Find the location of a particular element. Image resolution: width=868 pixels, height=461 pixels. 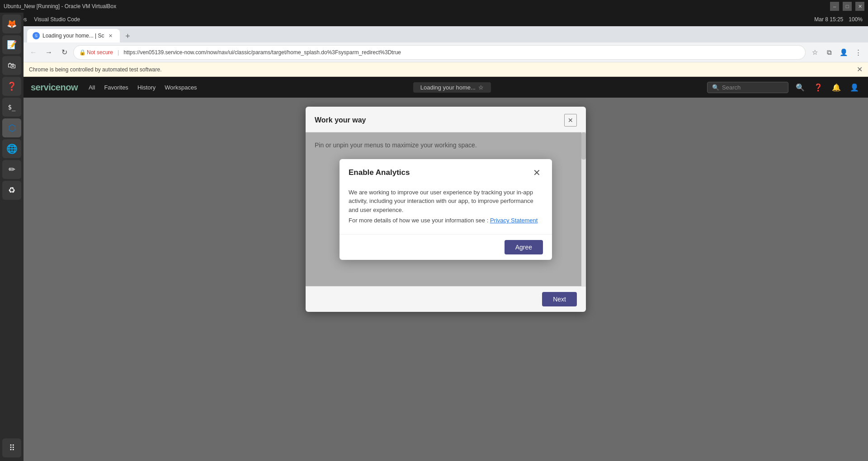

os-battery: 100% is located at coordinates (855, 19).